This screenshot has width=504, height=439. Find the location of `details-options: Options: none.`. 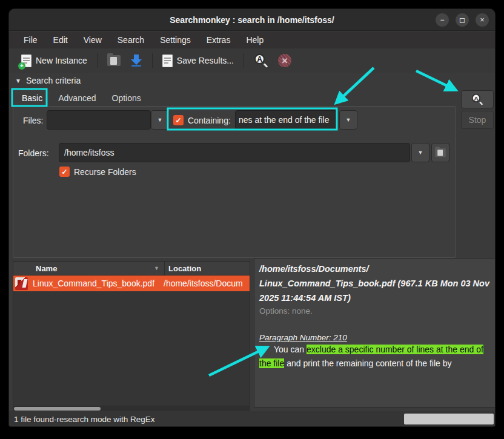

details-options: Options: none. is located at coordinates (377, 311).